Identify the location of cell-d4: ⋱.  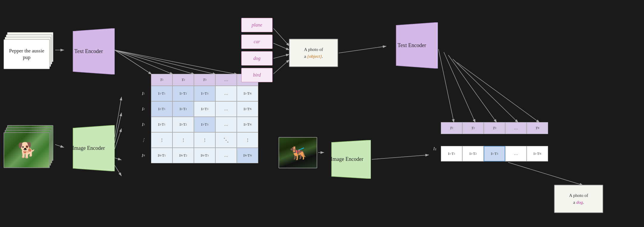
(226, 140).